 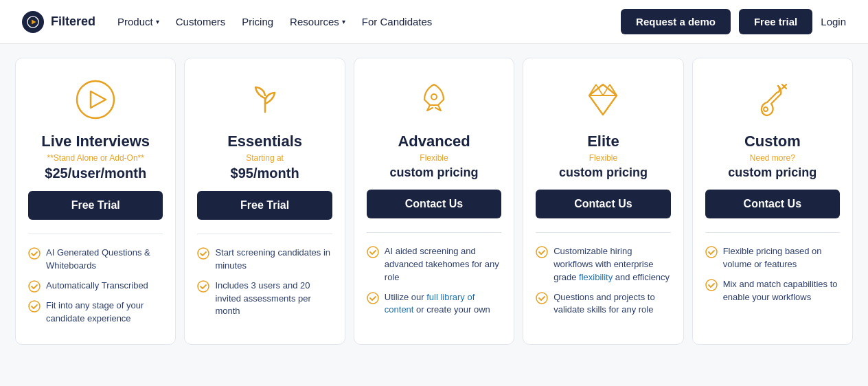 What do you see at coordinates (434, 304) in the screenshot?
I see `feature-item: Utilize our full library of content or c…` at bounding box center [434, 304].